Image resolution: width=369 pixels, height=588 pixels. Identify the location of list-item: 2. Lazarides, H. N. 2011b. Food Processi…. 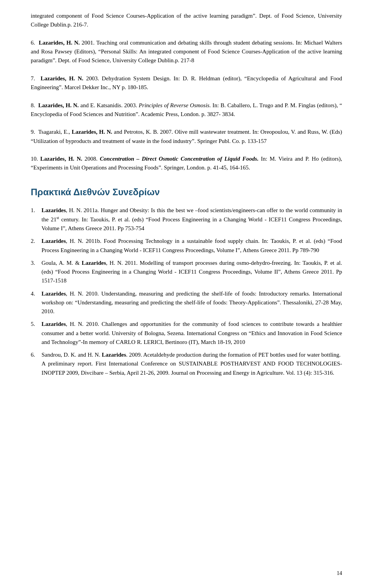
(186, 246).